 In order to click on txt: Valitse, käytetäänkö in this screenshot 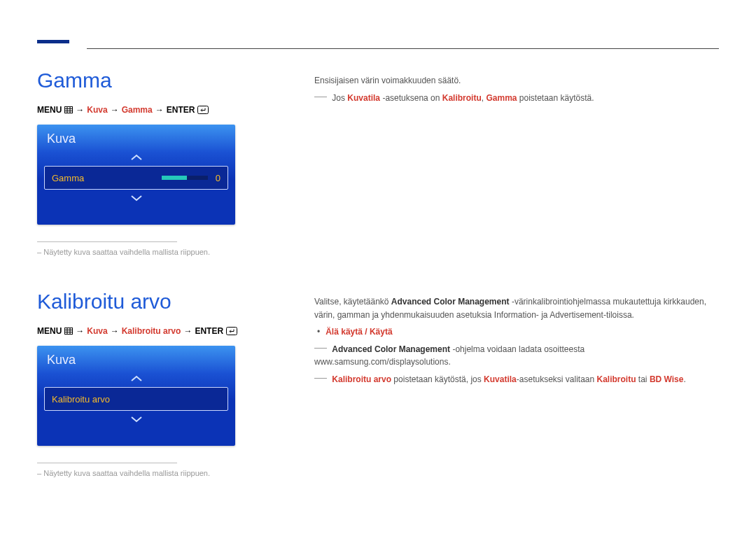, I will do `click(353, 302)`.